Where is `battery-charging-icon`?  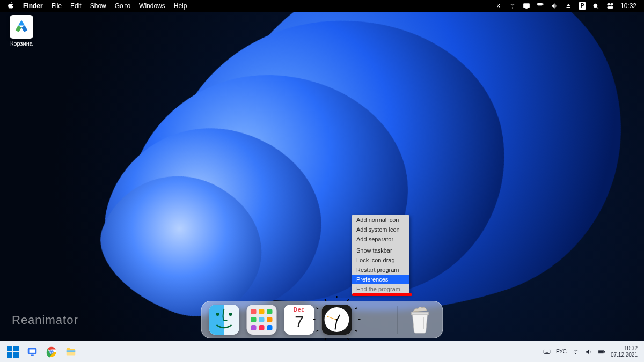
battery-charging-icon is located at coordinates (540, 6).